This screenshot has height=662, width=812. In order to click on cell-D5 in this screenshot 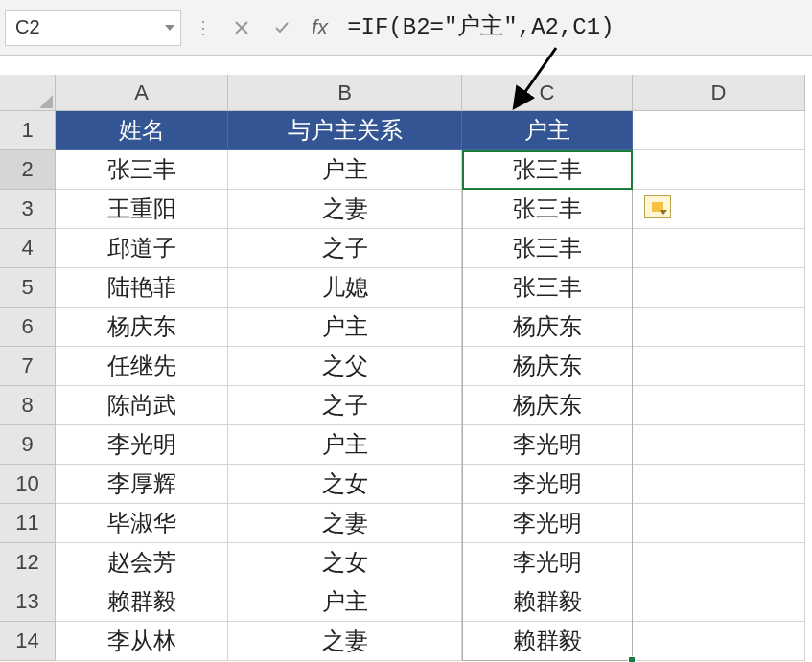, I will do `click(719, 287)`.